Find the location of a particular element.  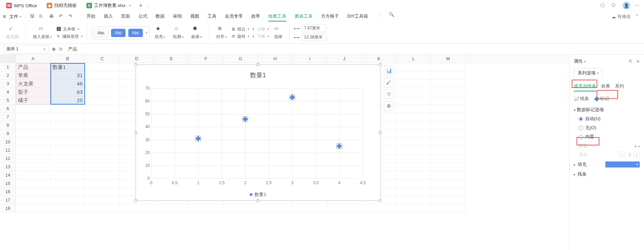

chart-style-icon: 🖊 is located at coordinates (389, 82).